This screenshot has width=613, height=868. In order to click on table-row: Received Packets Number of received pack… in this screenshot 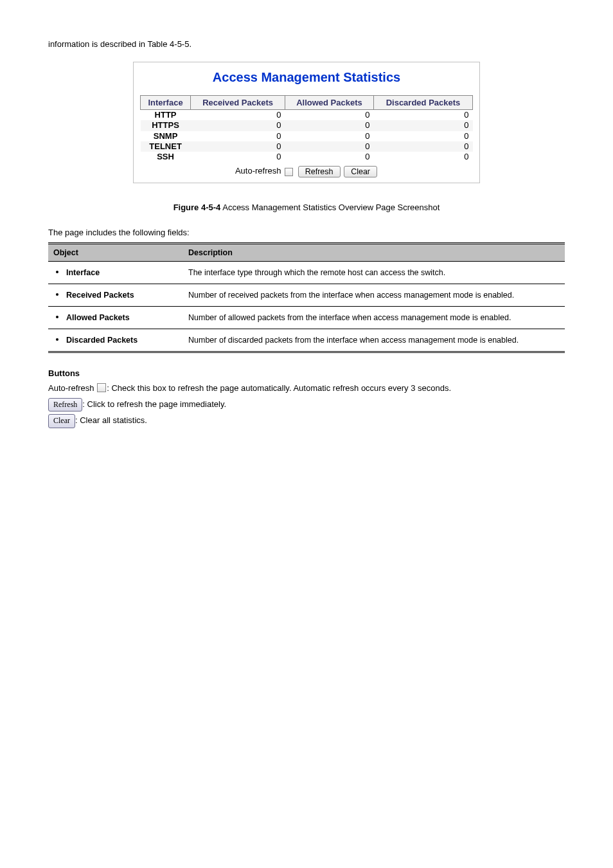, I will do `click(306, 296)`.